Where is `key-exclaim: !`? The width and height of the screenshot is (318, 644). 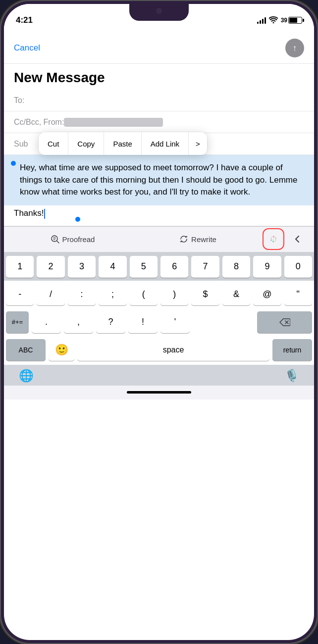 key-exclaim: ! is located at coordinates (143, 322).